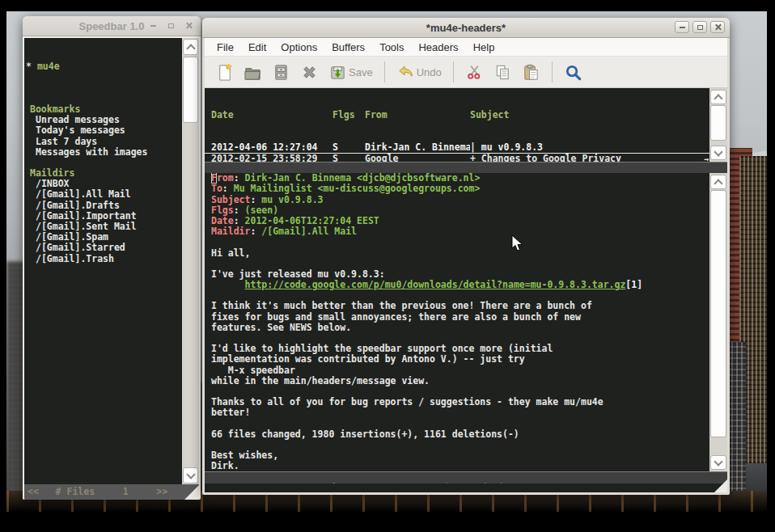 This screenshot has height=532, width=775. I want to click on column-date: Date, so click(272, 115).